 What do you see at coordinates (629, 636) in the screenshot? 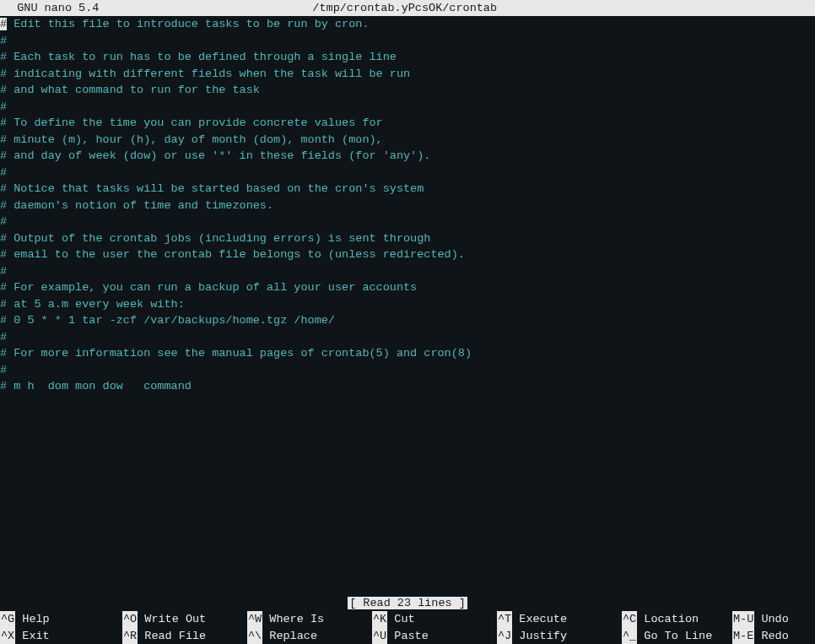
I see `shortcut-key: ^_` at bounding box center [629, 636].